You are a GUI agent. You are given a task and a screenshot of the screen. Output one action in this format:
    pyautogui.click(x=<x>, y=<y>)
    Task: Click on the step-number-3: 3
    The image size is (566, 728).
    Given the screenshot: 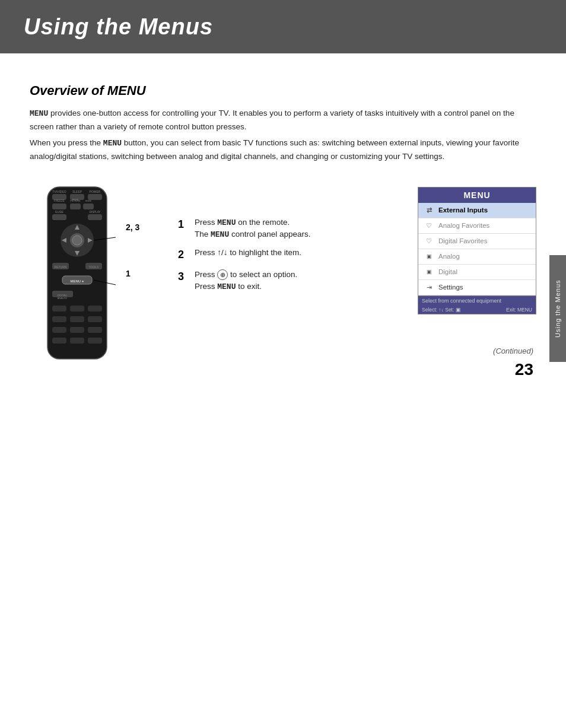 What is the action you would take?
    pyautogui.click(x=186, y=276)
    